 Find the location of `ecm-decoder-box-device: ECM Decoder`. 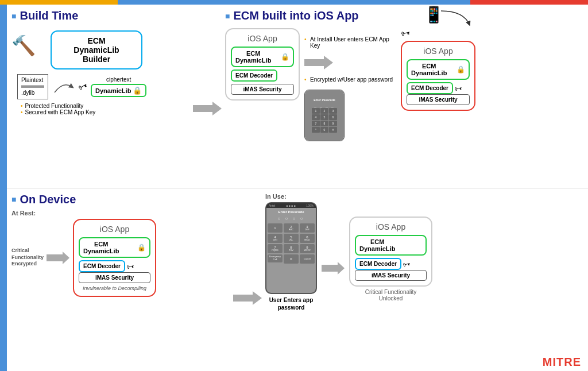

ecm-decoder-box-device: ECM Decoder is located at coordinates (102, 266).